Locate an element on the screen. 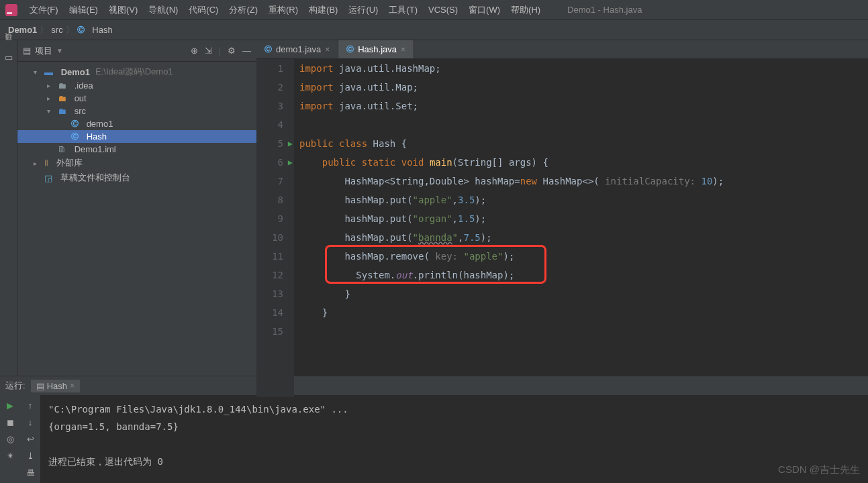  output-line: {organ=1.5, bannda=7.5} is located at coordinates (454, 427).